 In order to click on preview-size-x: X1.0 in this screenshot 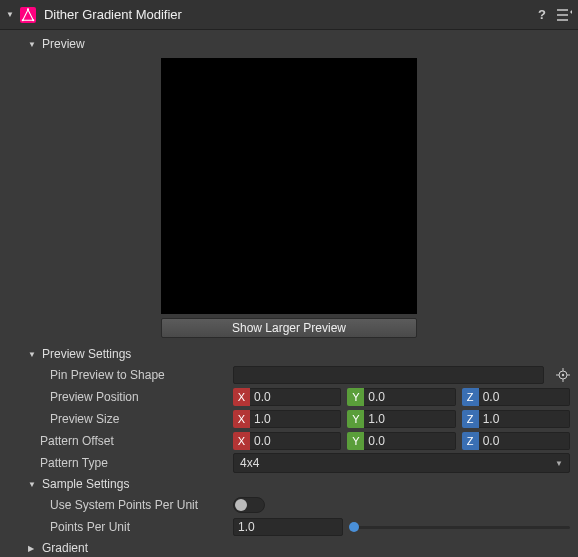, I will do `click(287, 419)`.